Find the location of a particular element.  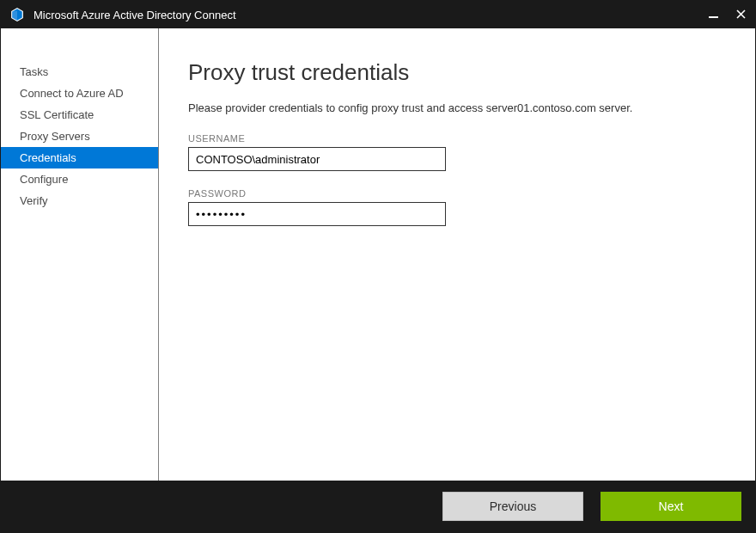

username-label: USERNAME is located at coordinates (455, 138).